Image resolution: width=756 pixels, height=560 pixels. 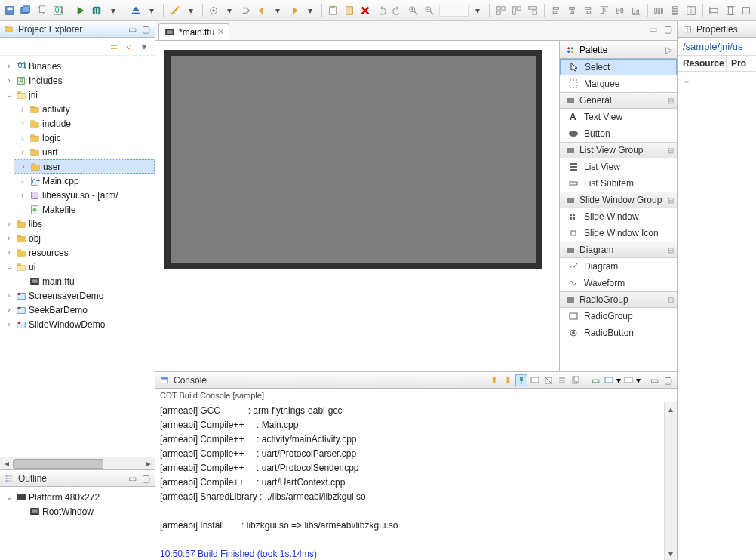 I want to click on tree-item-user: ›user, so click(x=85, y=166).